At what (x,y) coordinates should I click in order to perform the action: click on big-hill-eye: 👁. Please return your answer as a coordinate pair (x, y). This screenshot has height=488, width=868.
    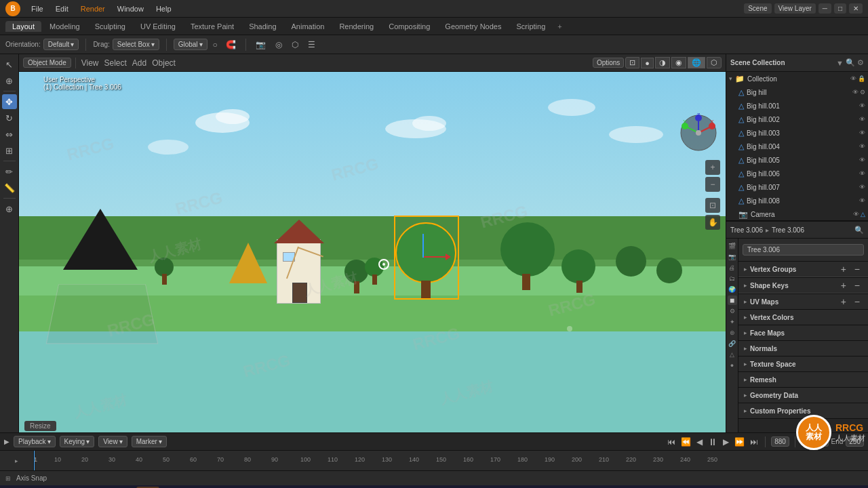
    Looking at the image, I should click on (856, 92).